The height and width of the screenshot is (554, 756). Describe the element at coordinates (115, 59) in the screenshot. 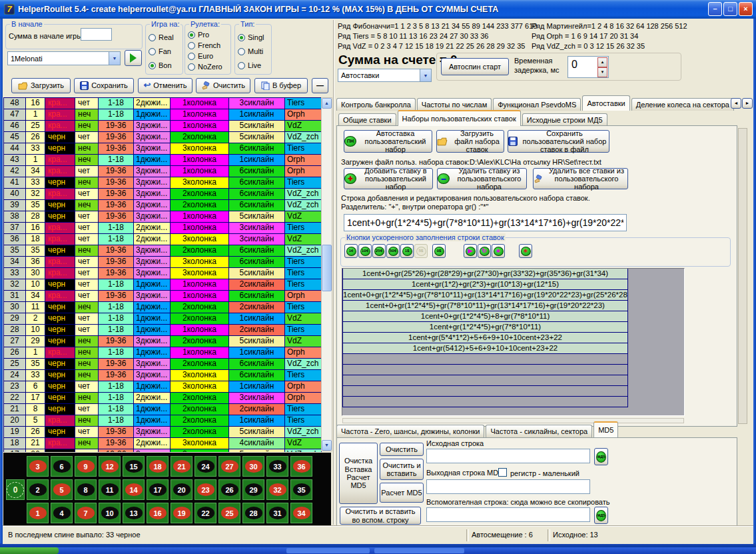

I see `chevron-down-icon: ▼` at that location.